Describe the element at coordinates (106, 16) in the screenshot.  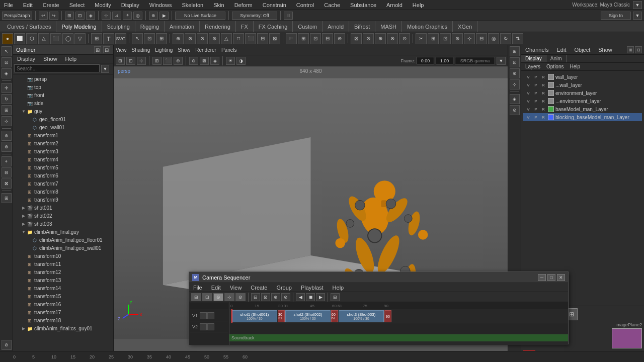
I see `toolbar-snap1: ⊹` at that location.